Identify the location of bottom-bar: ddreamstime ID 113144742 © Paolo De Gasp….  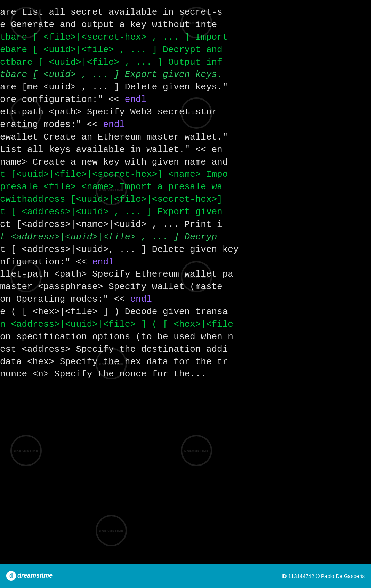
(186, 576).